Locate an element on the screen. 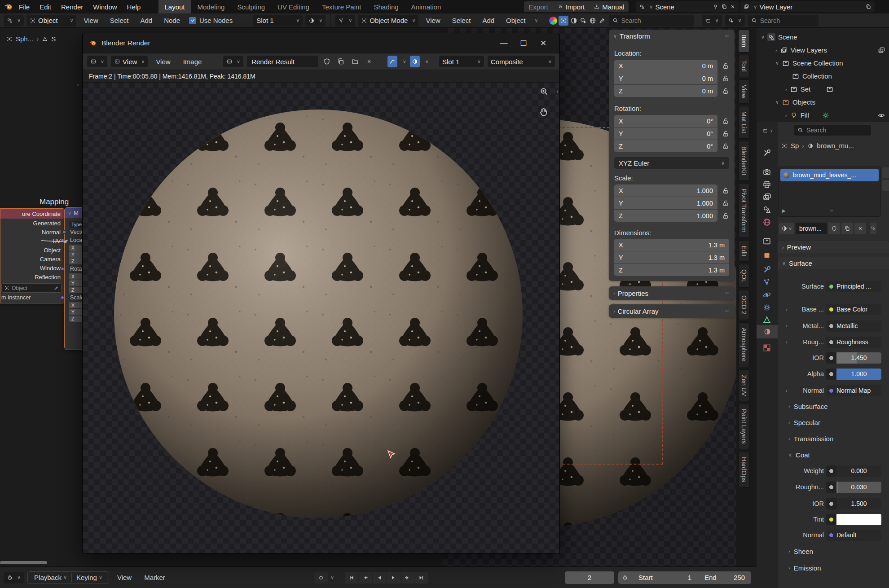  world-shading-icon is located at coordinates (593, 21).